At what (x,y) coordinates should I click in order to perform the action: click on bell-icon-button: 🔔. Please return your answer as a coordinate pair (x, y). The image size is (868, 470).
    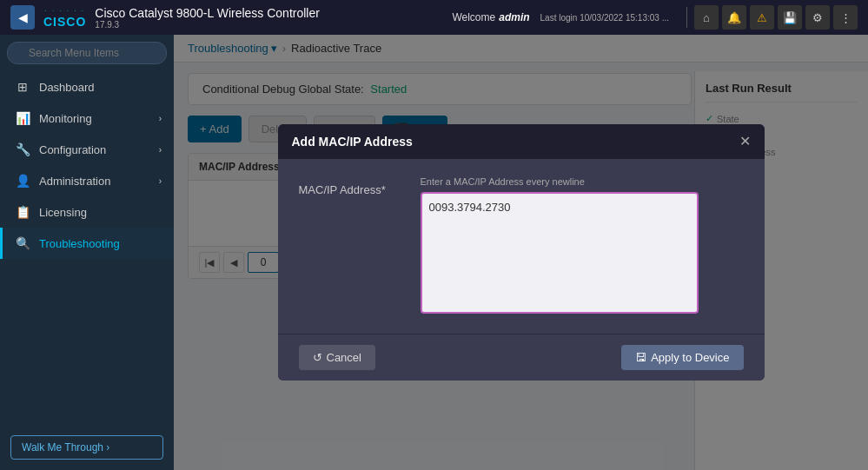
    Looking at the image, I should click on (734, 17).